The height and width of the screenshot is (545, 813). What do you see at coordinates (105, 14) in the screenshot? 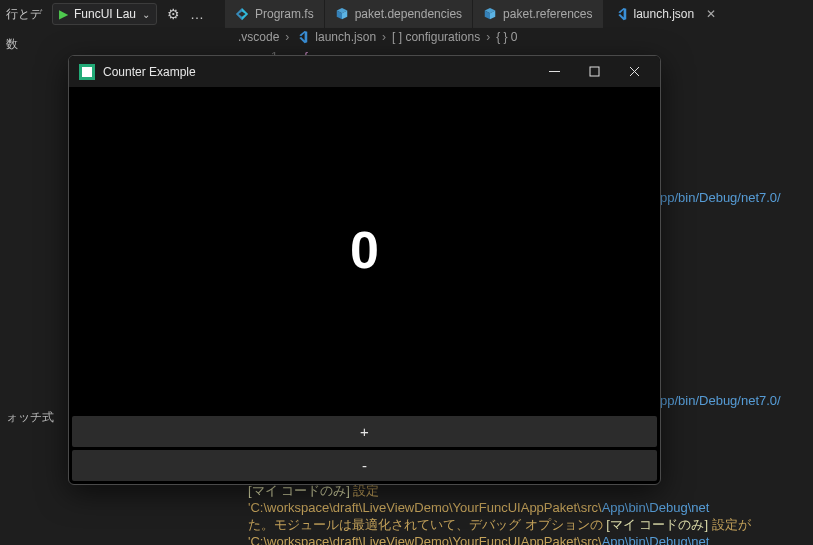
I see `launch-config-name: FuncUI Lau` at bounding box center [105, 14].